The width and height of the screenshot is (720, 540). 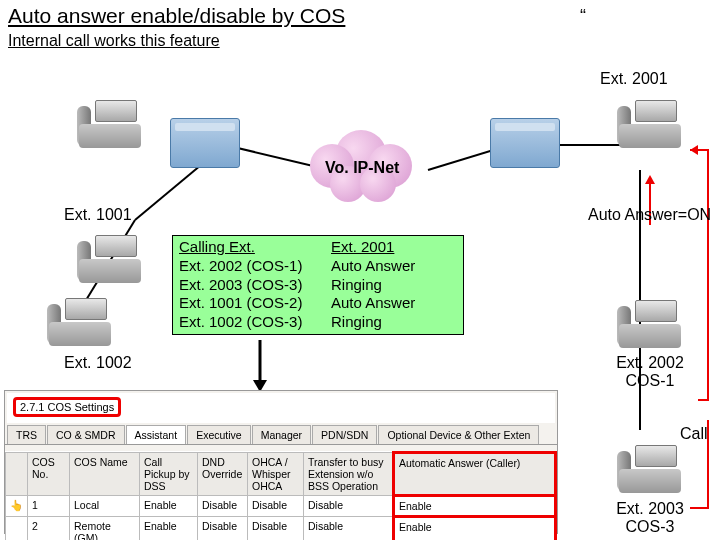 I want to click on behavior-cell: Ext. 2002 (COS-1), so click(x=255, y=266).